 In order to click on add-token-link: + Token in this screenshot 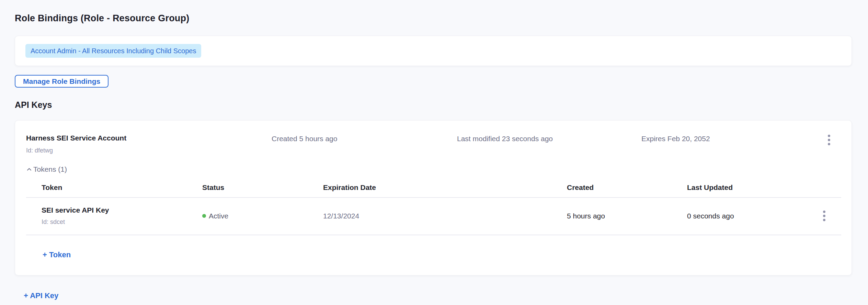, I will do `click(57, 255)`.